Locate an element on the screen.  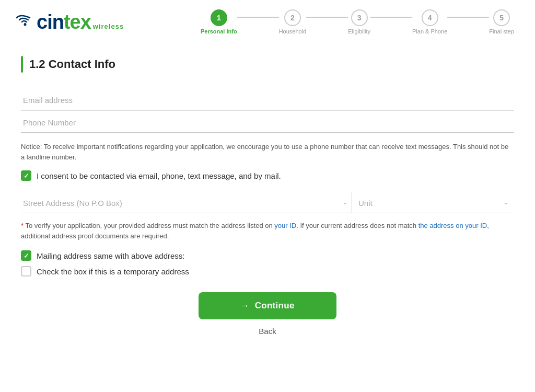
street-address-wrap: Street Address (No P.O Box) ⌄ is located at coordinates (186, 202).